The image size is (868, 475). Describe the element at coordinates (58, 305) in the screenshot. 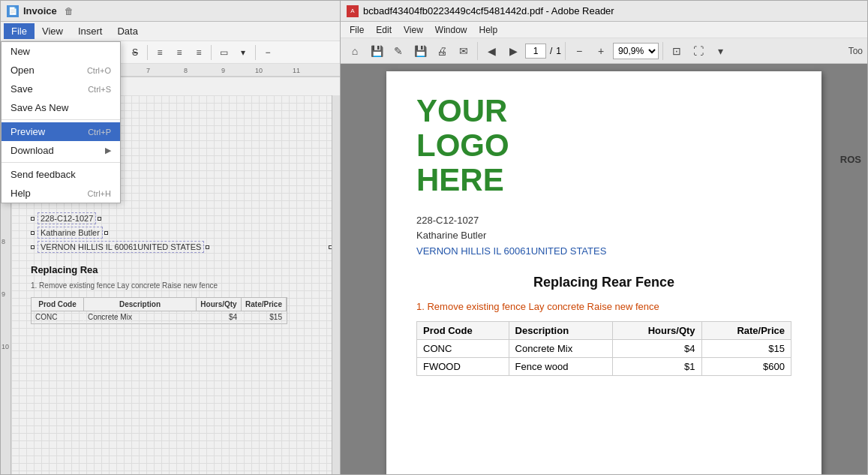

I see `col-prod-code: Prod Code` at that location.